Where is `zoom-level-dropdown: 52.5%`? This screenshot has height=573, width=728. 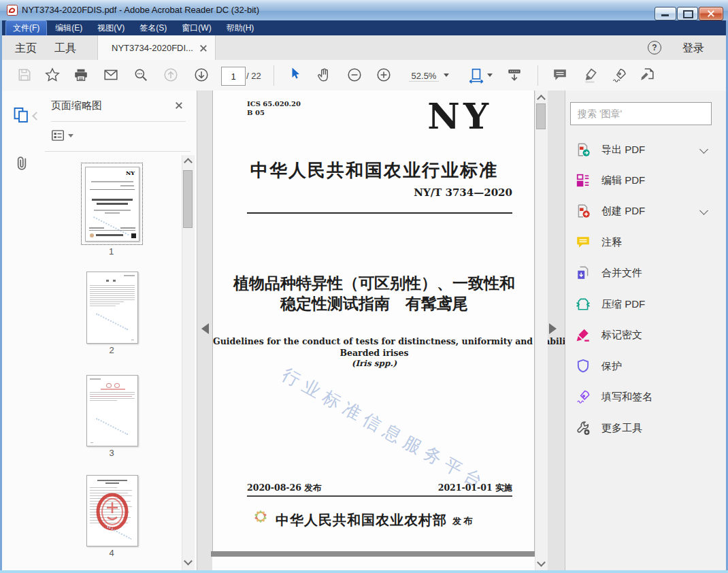 zoom-level-dropdown: 52.5% is located at coordinates (424, 76).